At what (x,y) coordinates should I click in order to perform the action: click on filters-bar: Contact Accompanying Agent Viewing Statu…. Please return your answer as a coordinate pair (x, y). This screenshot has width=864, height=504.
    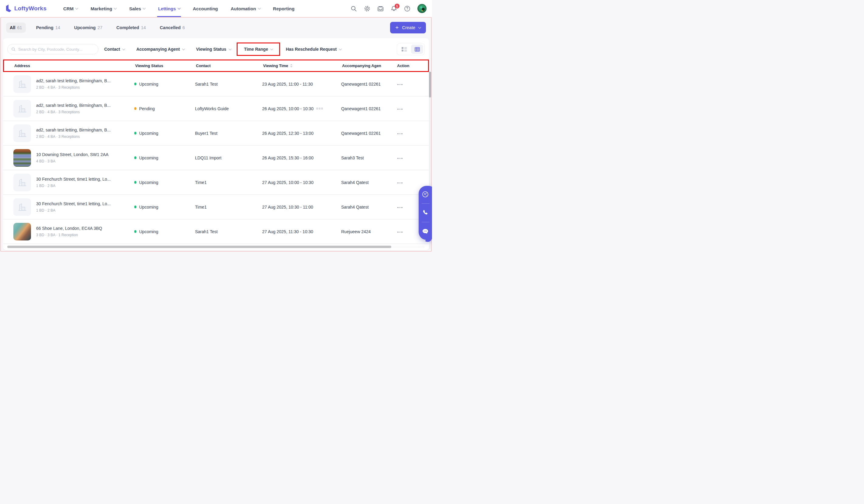
    Looking at the image, I should click on (216, 47).